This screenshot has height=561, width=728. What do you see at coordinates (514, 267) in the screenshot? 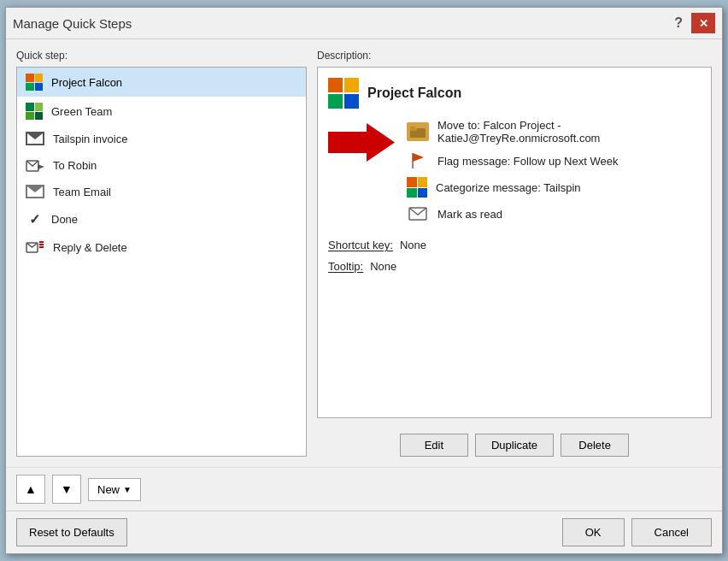
I see `tooltip-row: Tooltip: None` at bounding box center [514, 267].